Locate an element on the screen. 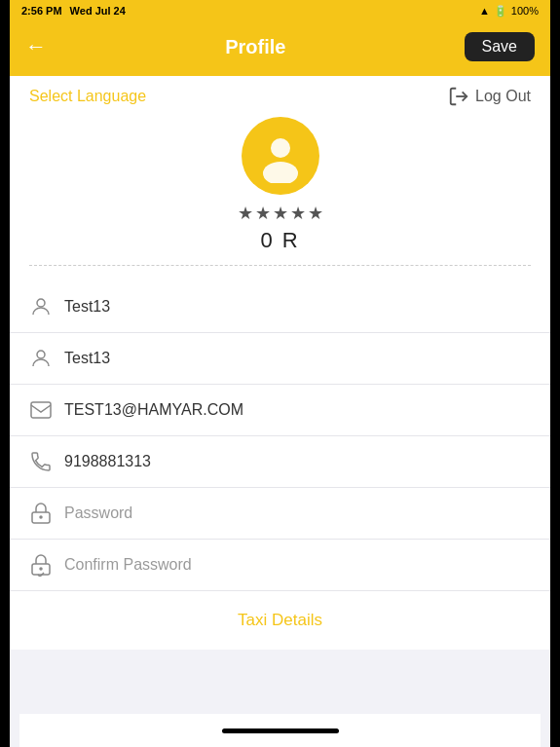 This screenshot has height=747, width=560. phone-icon is located at coordinates (41, 462).